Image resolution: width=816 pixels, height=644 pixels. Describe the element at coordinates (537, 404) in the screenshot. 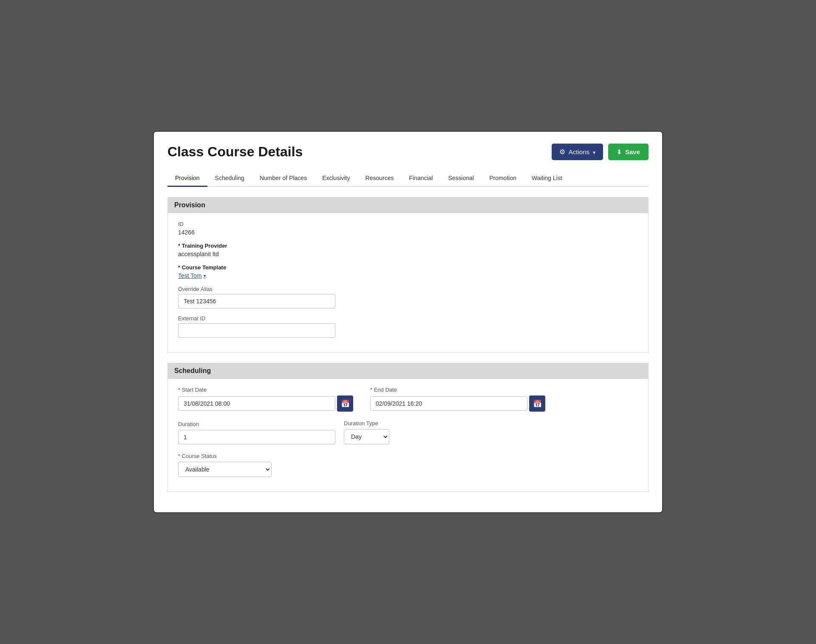

I see `end-date-calendar-button: 📅` at that location.